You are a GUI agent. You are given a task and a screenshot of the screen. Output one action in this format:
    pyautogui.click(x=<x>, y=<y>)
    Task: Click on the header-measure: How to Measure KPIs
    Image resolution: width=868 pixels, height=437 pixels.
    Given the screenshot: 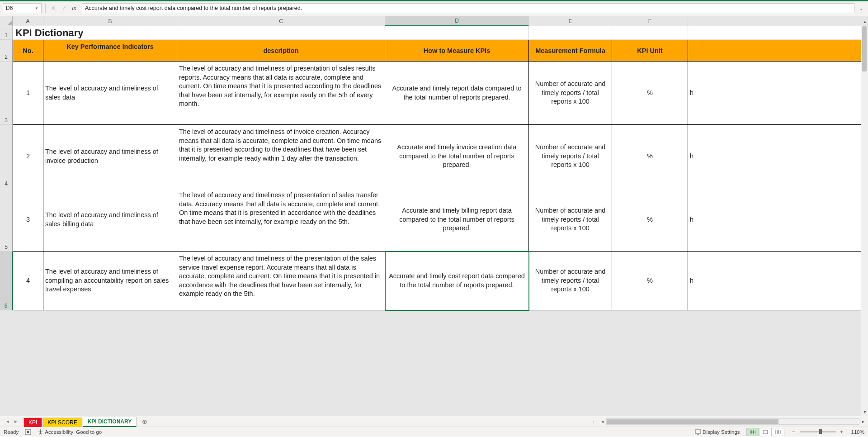 What is the action you would take?
    pyautogui.click(x=457, y=51)
    